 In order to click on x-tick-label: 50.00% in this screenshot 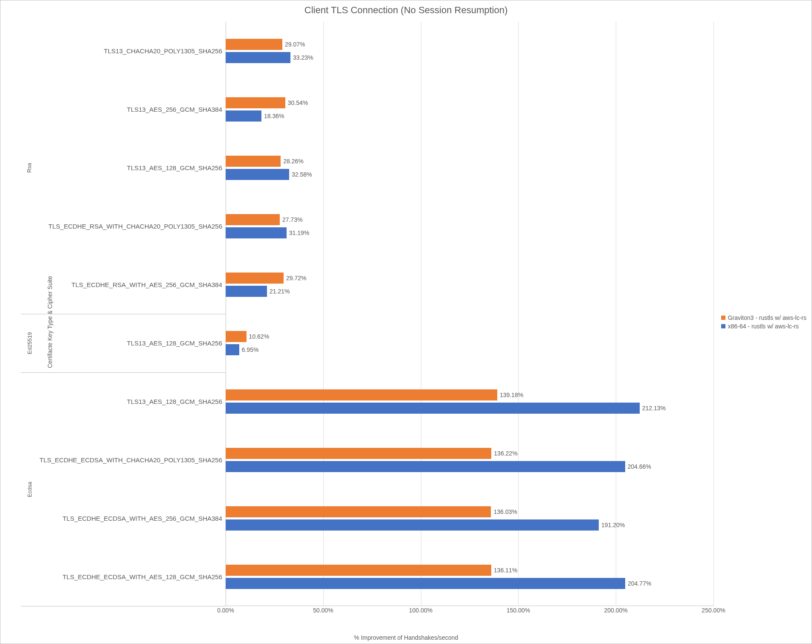, I will do `click(323, 610)`.